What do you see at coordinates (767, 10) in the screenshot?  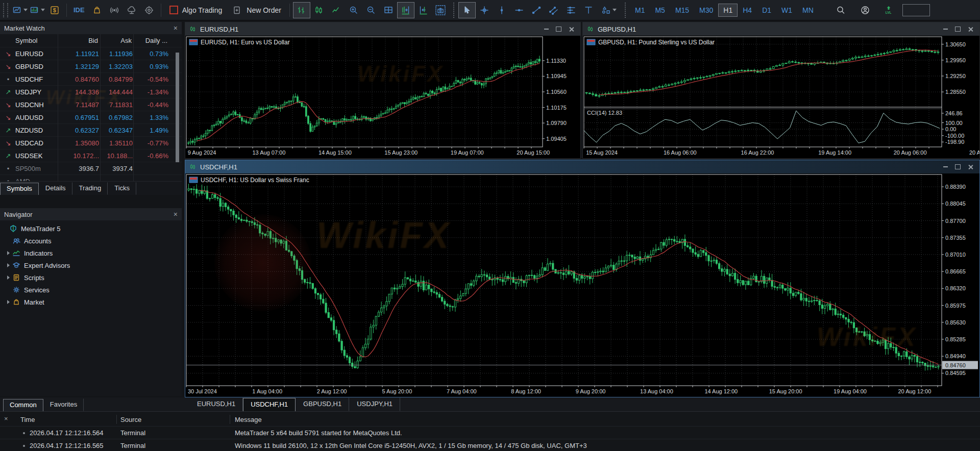 I see `timeframe-D1: D1` at bounding box center [767, 10].